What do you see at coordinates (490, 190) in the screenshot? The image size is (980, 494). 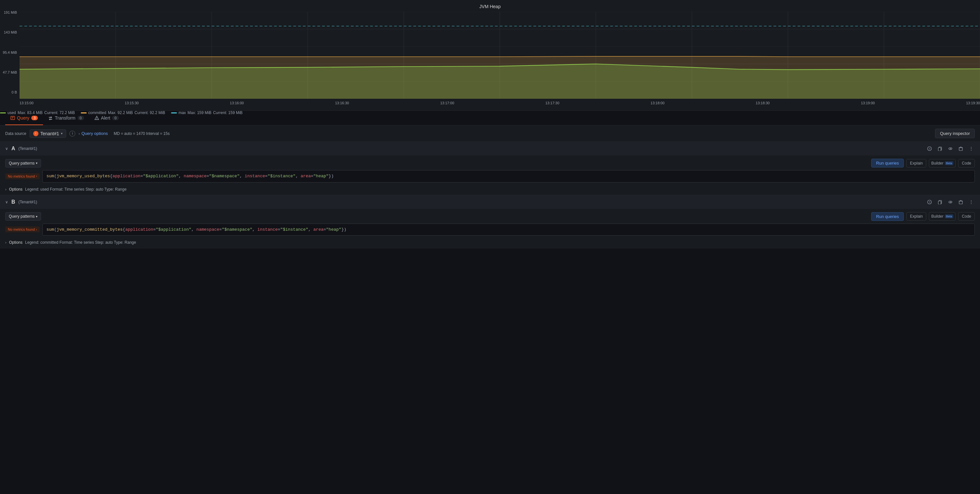 I see `options-row-A: › Options Legend: used Format: Time seri…` at bounding box center [490, 190].